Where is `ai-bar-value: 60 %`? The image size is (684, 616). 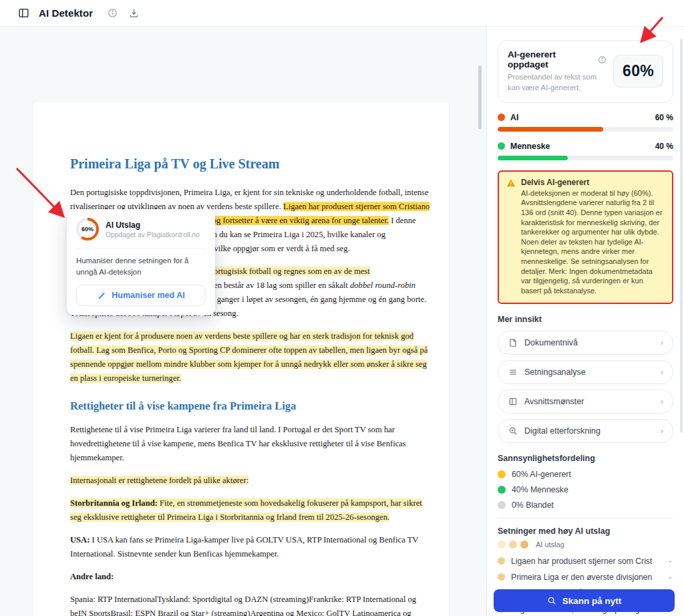
ai-bar-value: 60 % is located at coordinates (664, 118).